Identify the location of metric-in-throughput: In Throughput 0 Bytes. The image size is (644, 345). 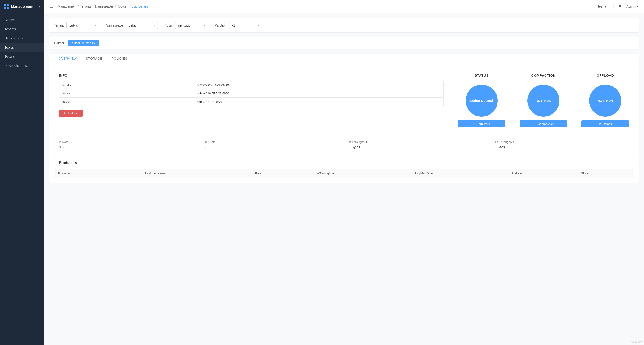
(416, 145).